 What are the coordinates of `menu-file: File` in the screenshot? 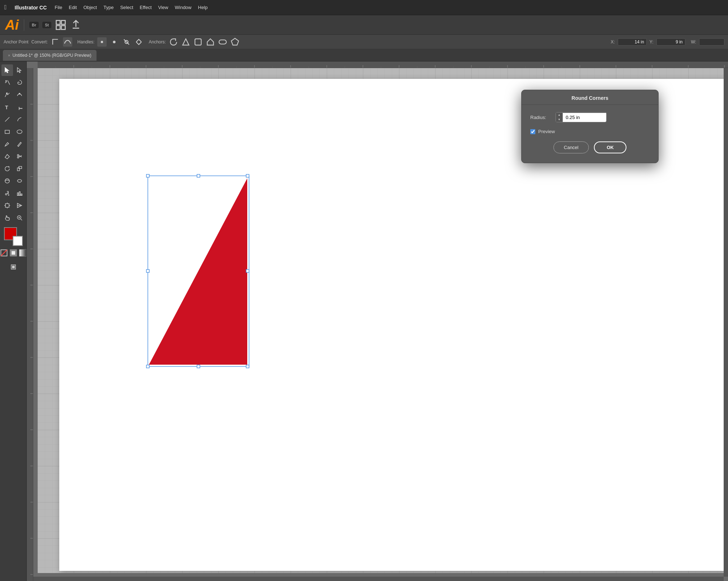 It's located at (59, 7).